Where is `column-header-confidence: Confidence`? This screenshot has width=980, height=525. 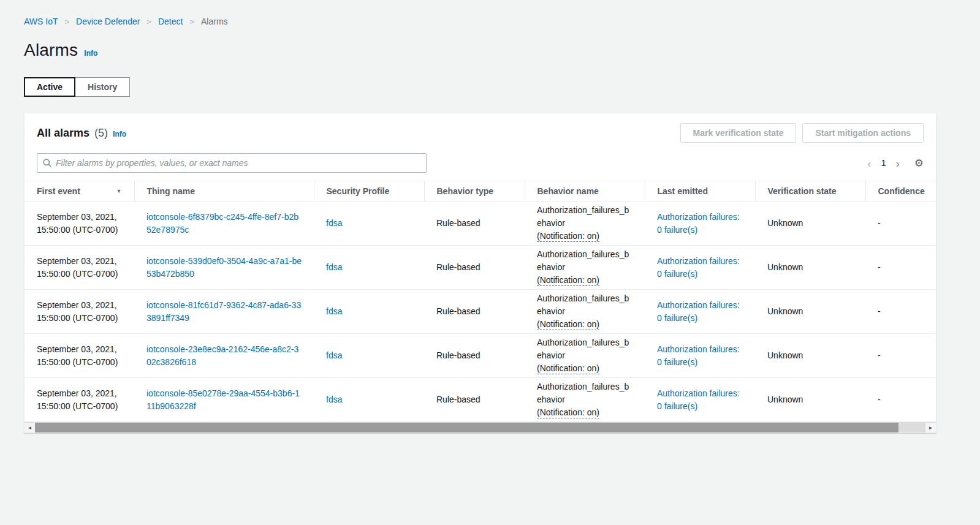 column-header-confidence: Confidence is located at coordinates (901, 191).